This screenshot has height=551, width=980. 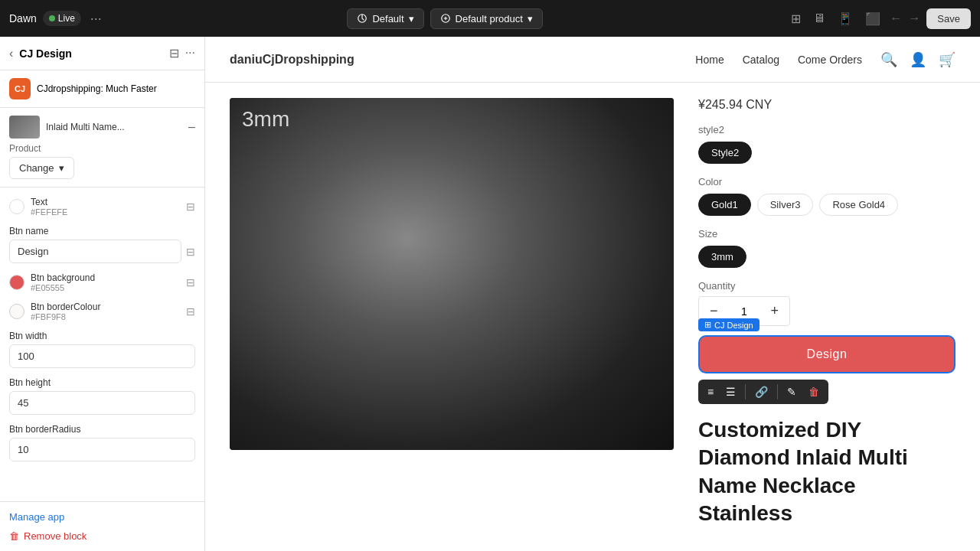 What do you see at coordinates (487, 18) in the screenshot?
I see `default-product-button: Default product ▾` at bounding box center [487, 18].